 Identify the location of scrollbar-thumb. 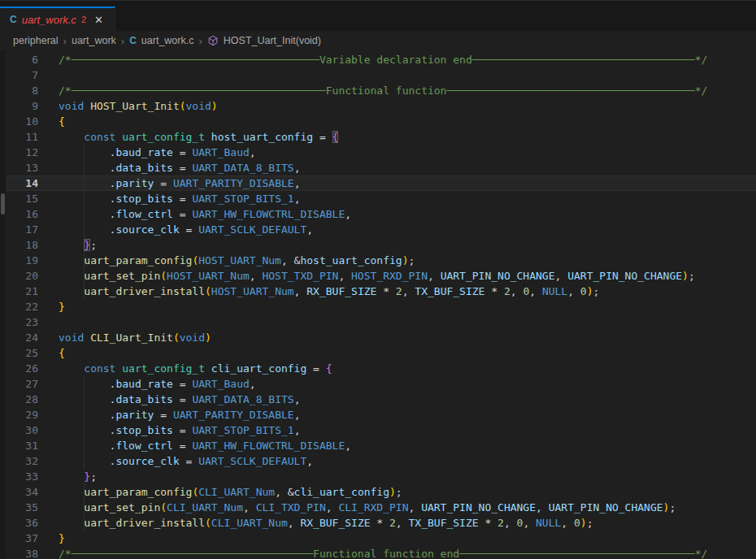
(3, 204).